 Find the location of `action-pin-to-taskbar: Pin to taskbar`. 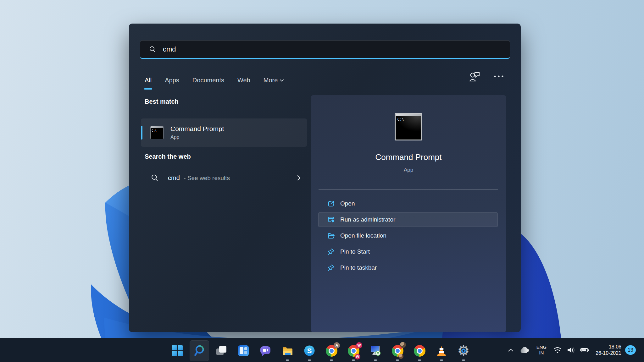

action-pin-to-taskbar: Pin to taskbar is located at coordinates (408, 268).